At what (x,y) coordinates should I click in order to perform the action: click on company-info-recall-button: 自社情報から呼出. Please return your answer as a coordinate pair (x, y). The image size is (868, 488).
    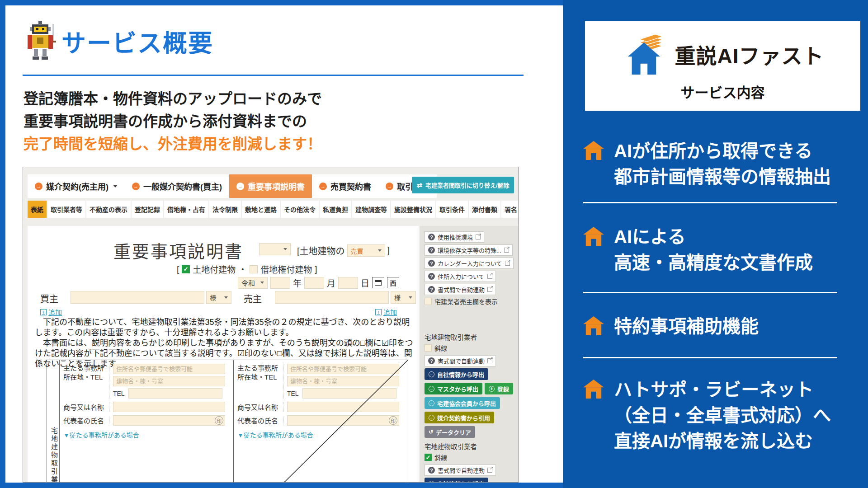
    Looking at the image, I should click on (457, 374).